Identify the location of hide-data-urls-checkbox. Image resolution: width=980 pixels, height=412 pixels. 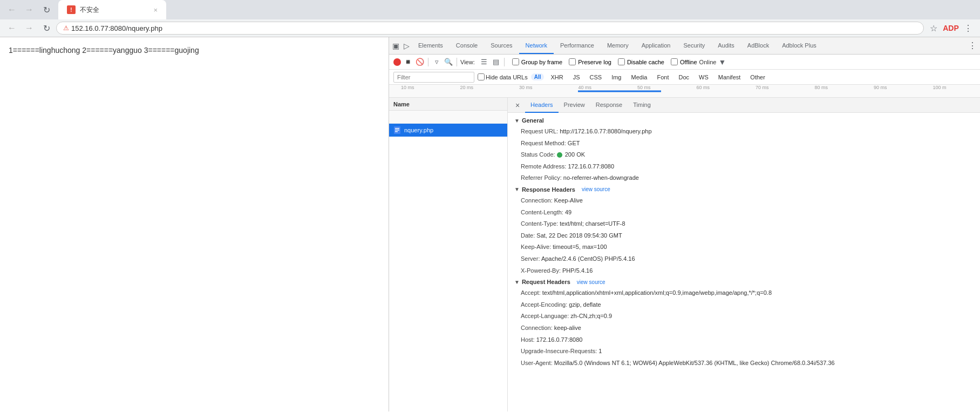
(481, 77).